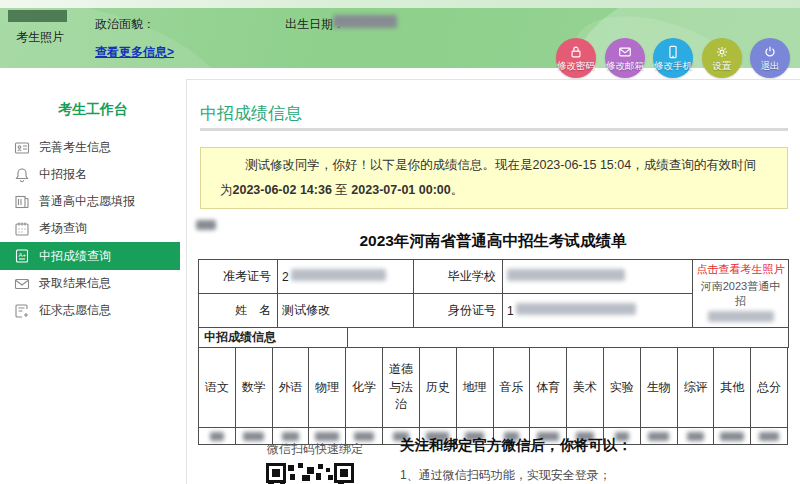 Image resolution: width=800 pixels, height=484 pixels. What do you see at coordinates (346, 277) in the screenshot?
I see `exam-no-value: 2` at bounding box center [346, 277].